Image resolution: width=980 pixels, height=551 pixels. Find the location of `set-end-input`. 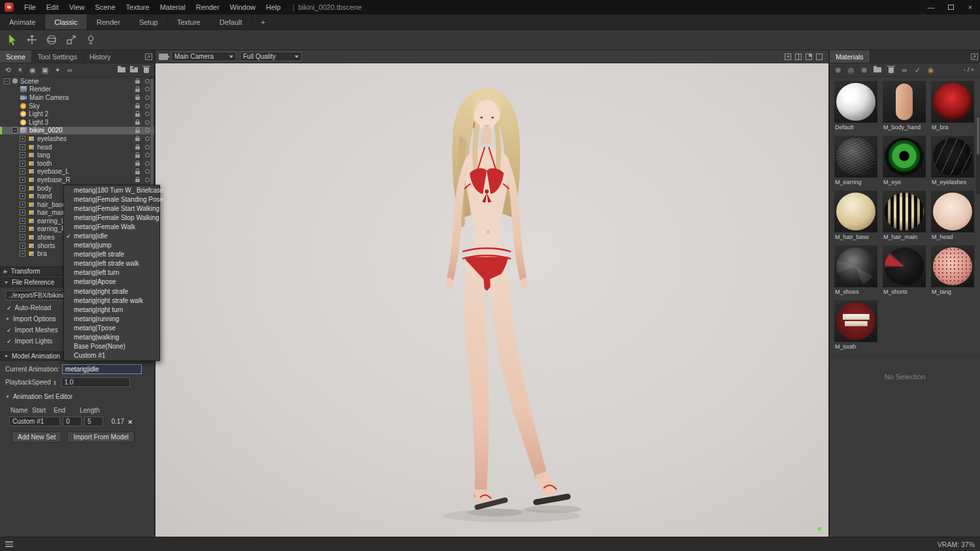

set-end-input is located at coordinates (94, 422).